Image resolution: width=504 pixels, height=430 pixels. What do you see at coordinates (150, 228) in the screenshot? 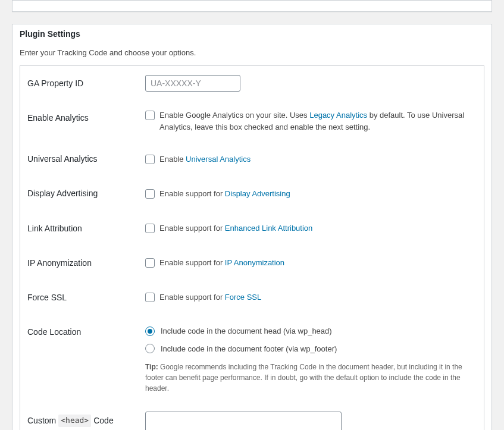
I see `checkbox-link-attribution` at bounding box center [150, 228].